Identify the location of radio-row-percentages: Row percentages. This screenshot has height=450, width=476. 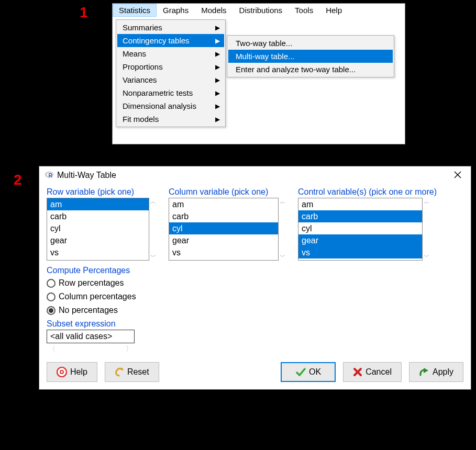
(255, 283).